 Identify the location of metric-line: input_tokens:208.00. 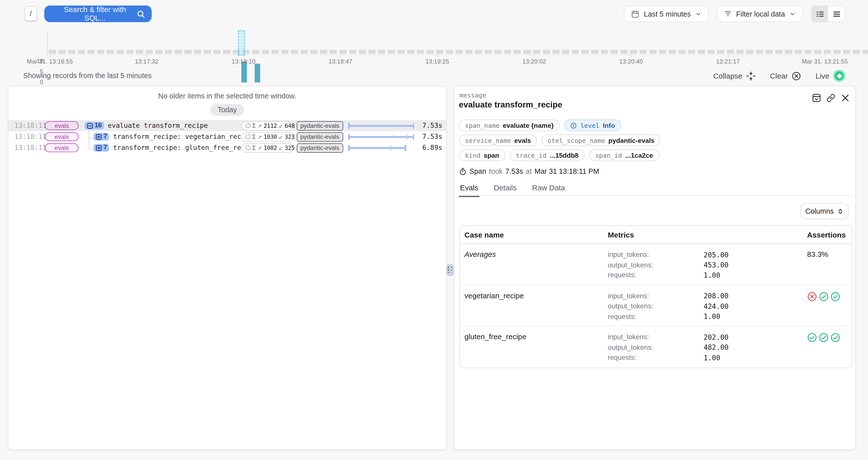
(708, 296).